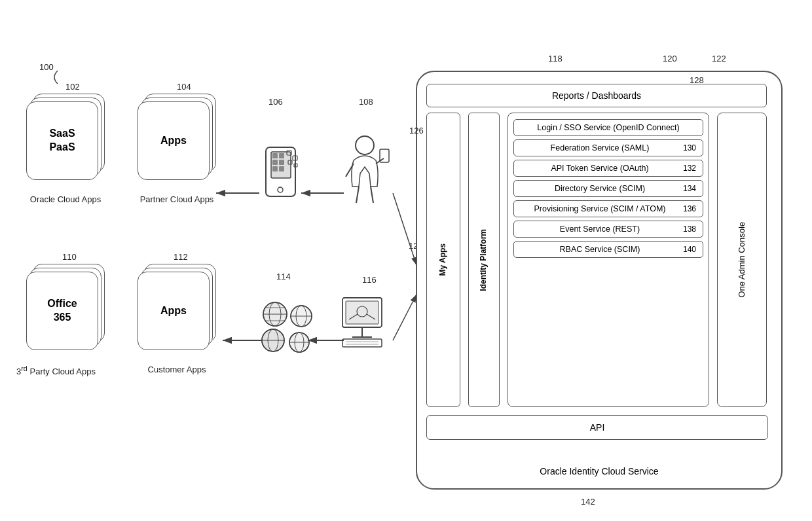 This screenshot has height=521, width=812. I want to click on api-bar: API, so click(597, 427).